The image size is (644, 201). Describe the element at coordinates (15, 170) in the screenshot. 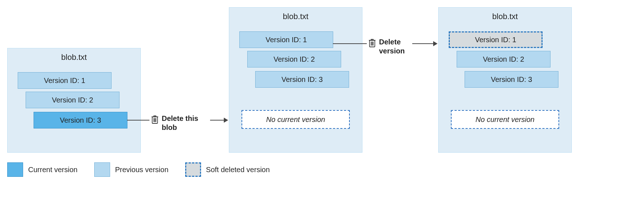

I see `swatch-current-version` at that location.